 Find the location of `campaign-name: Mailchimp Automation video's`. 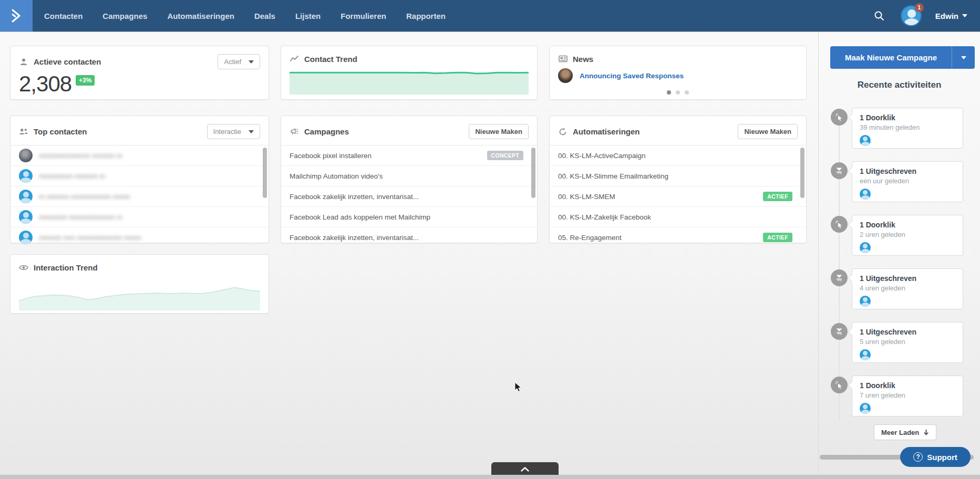

campaign-name: Mailchimp Automation video's is located at coordinates (336, 176).